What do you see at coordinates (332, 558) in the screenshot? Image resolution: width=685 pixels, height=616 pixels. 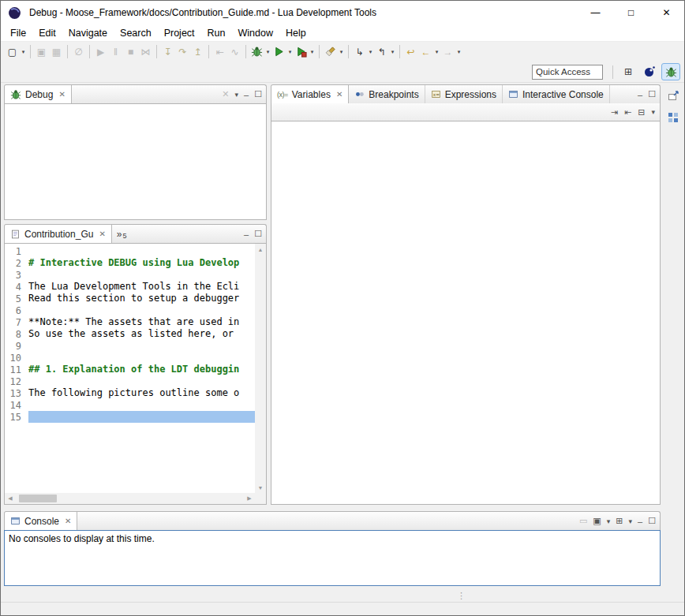 I see `console-content: No consoles to display at this time.` at bounding box center [332, 558].